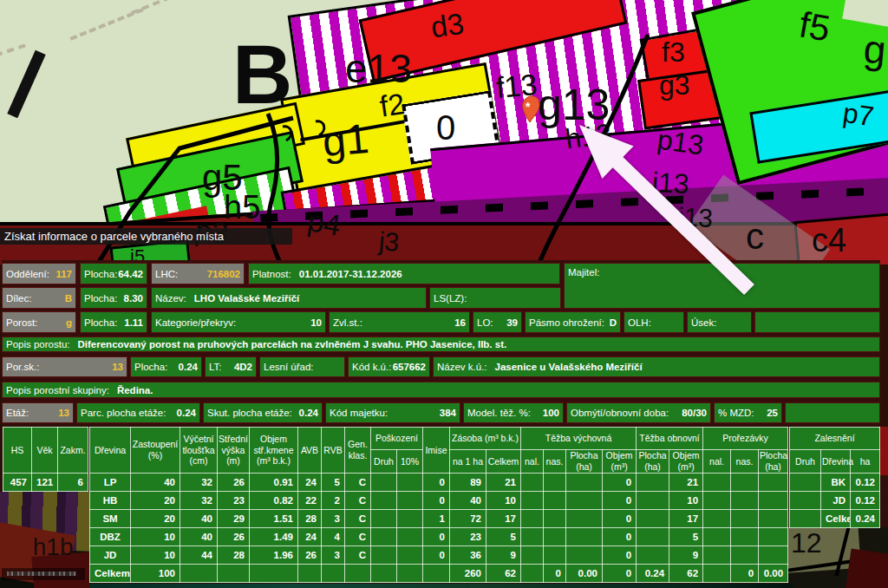 The height and width of the screenshot is (588, 888). I want to click on field-majitel: Majitel:, so click(722, 286).